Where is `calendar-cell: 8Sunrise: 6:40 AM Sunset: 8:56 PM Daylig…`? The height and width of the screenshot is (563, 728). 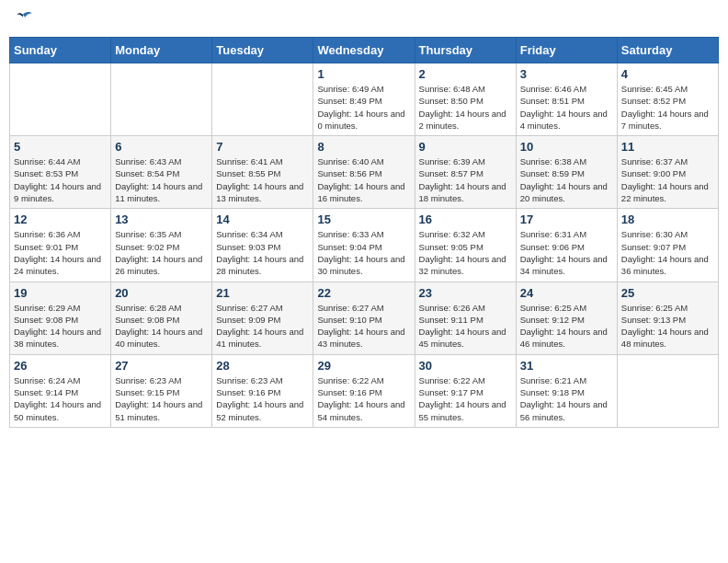
calendar-cell: 8Sunrise: 6:40 AM Sunset: 8:56 PM Daylig… is located at coordinates (364, 173).